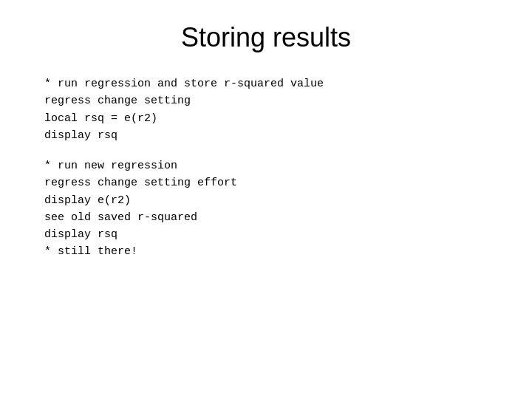 The width and height of the screenshot is (532, 399). What do you see at coordinates (266, 183) in the screenshot?
I see `code-line: regress change setting effort` at bounding box center [266, 183].